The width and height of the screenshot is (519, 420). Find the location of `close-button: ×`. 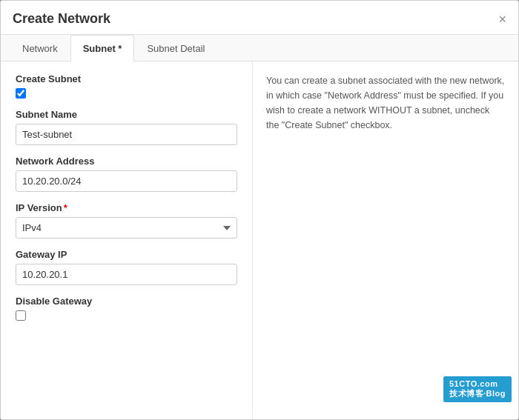

close-button: × is located at coordinates (503, 19).